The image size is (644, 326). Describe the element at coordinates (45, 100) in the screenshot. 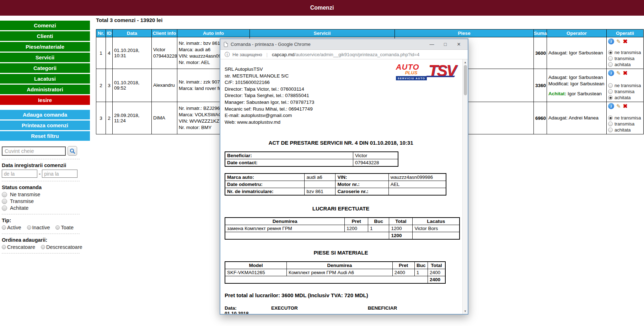

I see `sidebar-item-iesire: Iesire` at that location.